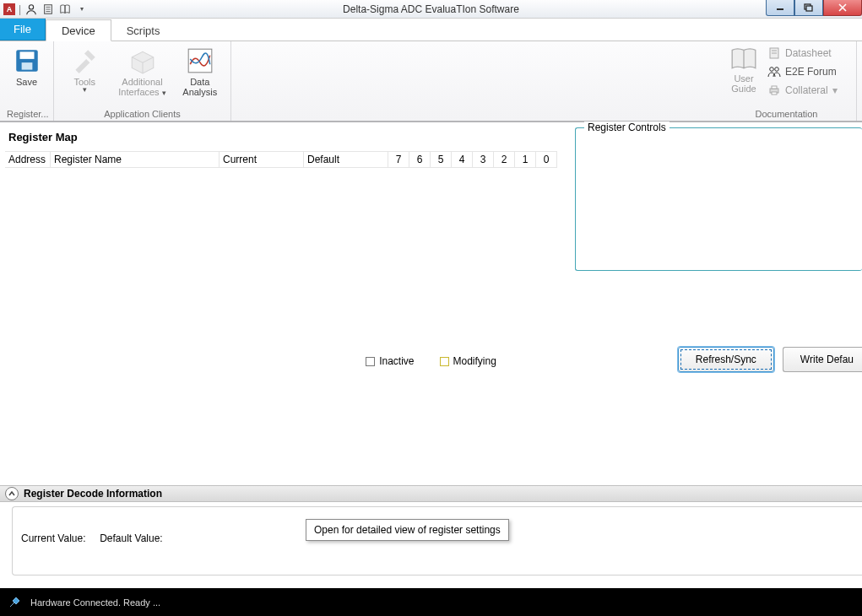 This screenshot has height=616, width=862. What do you see at coordinates (431, 494) in the screenshot?
I see `decode-header-bar: Register Decode Information` at bounding box center [431, 494].